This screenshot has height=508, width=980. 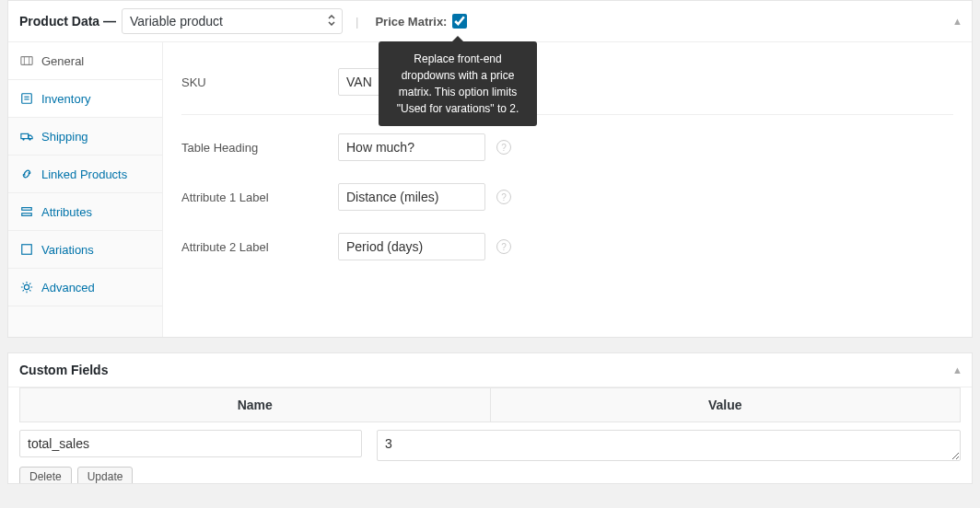 What do you see at coordinates (27, 249) in the screenshot?
I see `variations-icon` at bounding box center [27, 249].